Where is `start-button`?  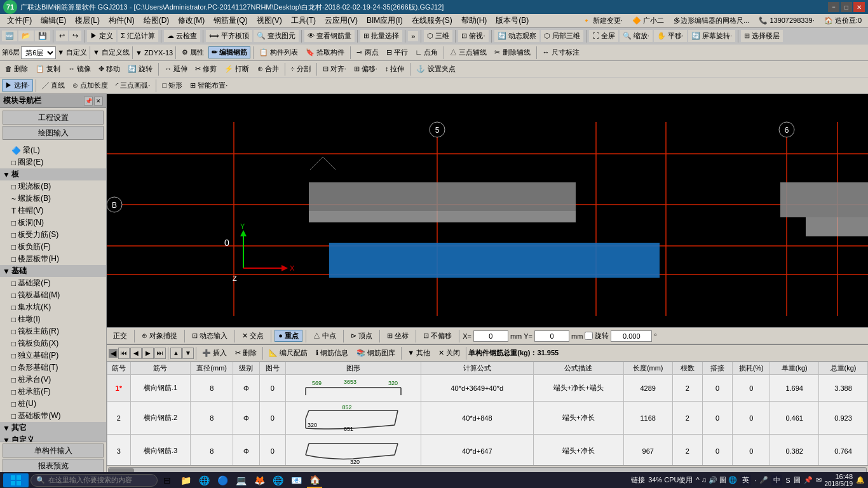
start-button is located at coordinates (16, 480).